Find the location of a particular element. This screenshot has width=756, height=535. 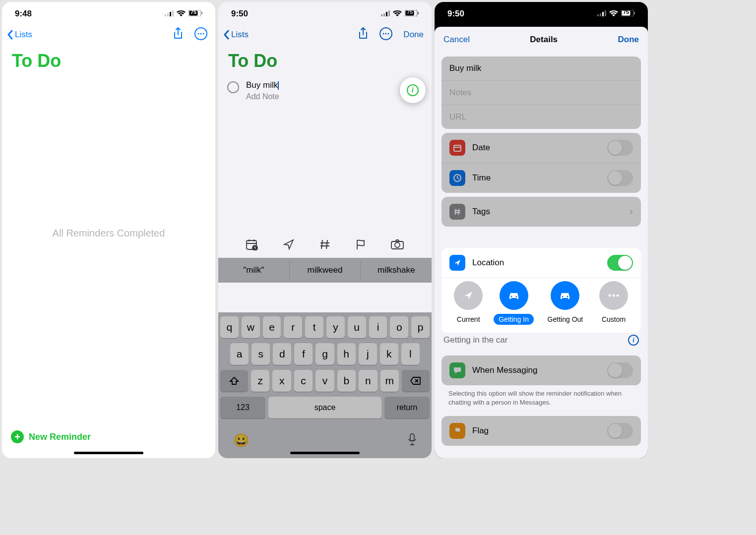

location-label: Location is located at coordinates (488, 263).